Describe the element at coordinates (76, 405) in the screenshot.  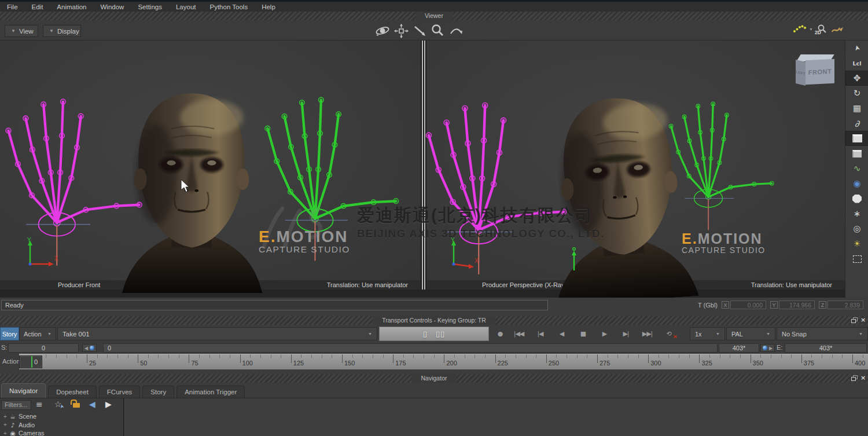
I see `unlock-icon` at that location.